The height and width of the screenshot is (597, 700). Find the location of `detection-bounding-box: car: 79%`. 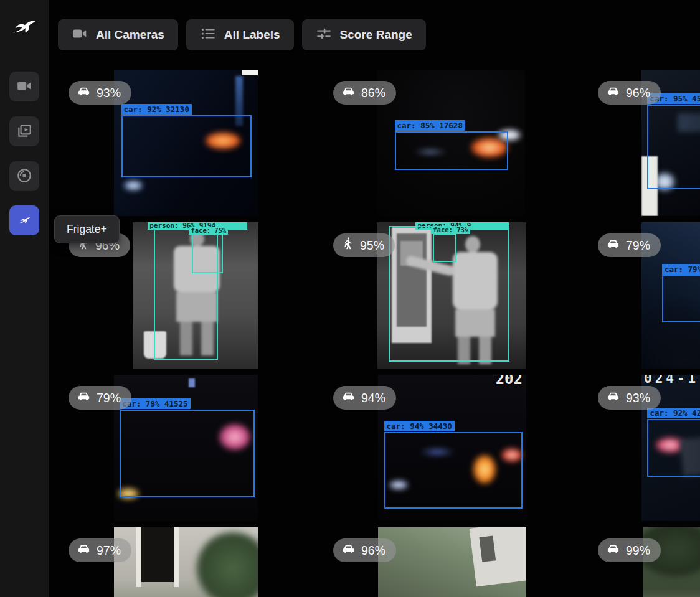

detection-bounding-box: car: 79% is located at coordinates (681, 299).